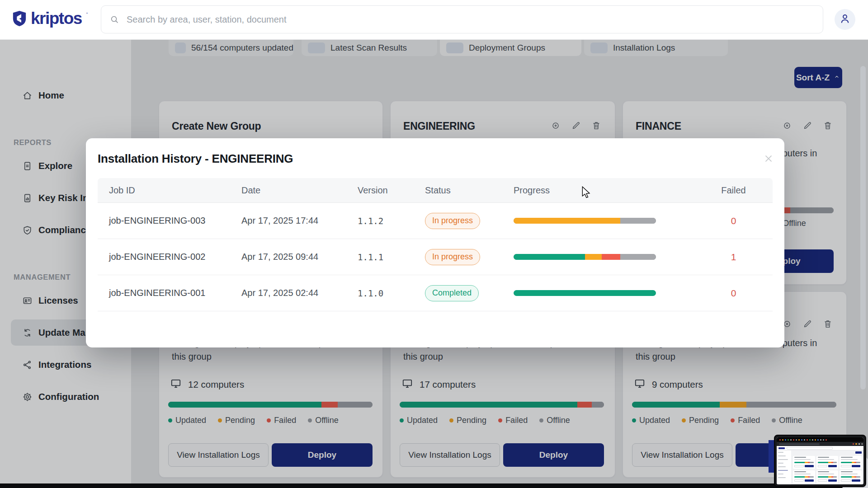 Image resolution: width=868 pixels, height=488 pixels. Describe the element at coordinates (452, 293) in the screenshot. I see `status-badge: Completed` at that location.